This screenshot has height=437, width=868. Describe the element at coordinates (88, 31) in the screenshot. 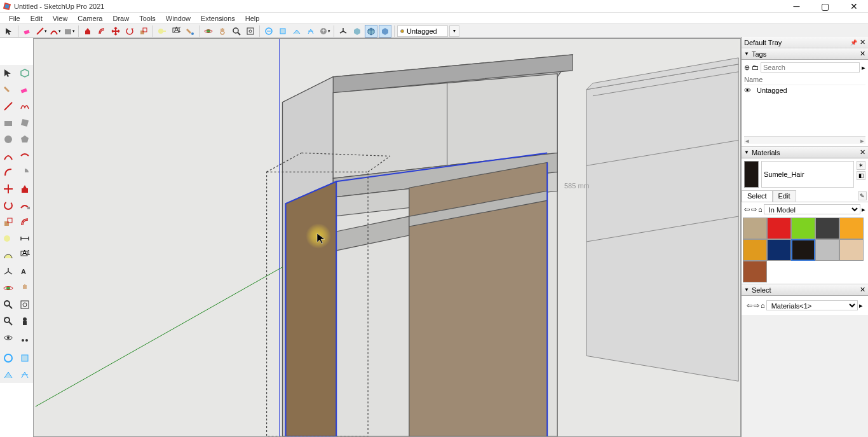

I see `pushpull-tool` at that location.